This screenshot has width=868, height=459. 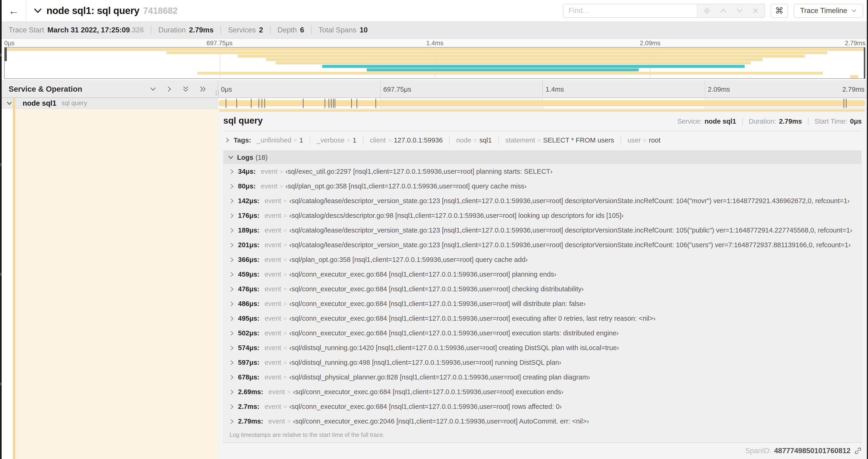 What do you see at coordinates (110, 103) in the screenshot?
I see `span-row-name-cell: node sql1 sql query` at bounding box center [110, 103].